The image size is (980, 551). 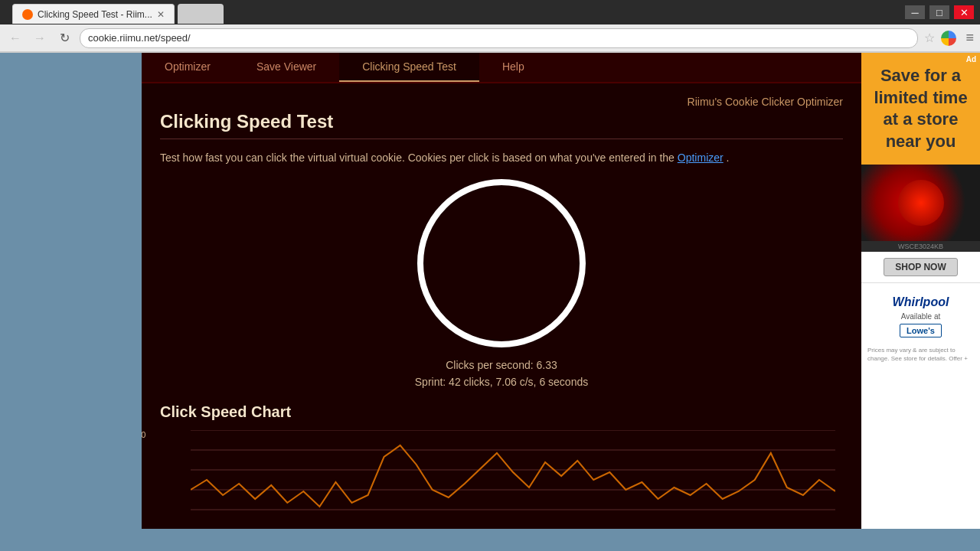 What do you see at coordinates (95, 15) in the screenshot?
I see `tab-title: Clicking Speed Test - Riim...` at bounding box center [95, 15].